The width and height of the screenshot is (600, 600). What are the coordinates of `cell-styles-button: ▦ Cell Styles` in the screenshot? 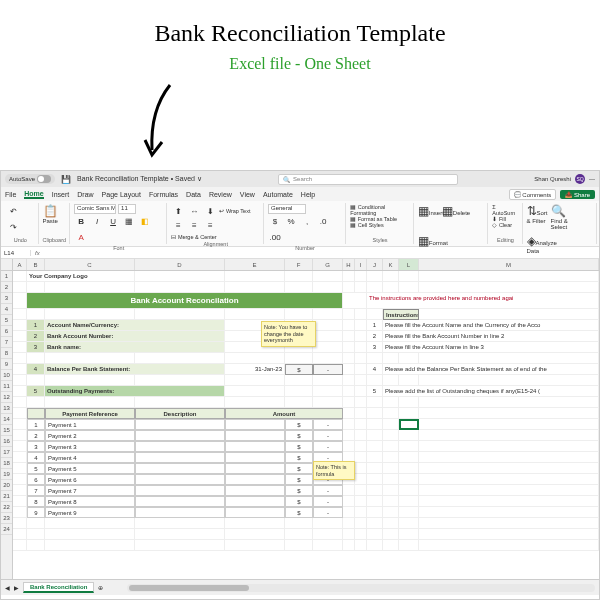 It's located at (367, 225).